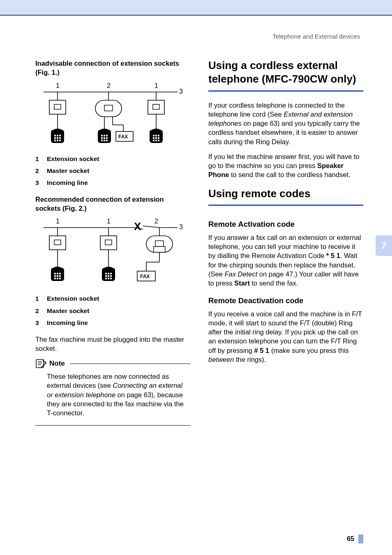 The height and width of the screenshot is (555, 392). Describe the element at coordinates (156, 221) in the screenshot. I see `fig2-label-3: 2` at that location.